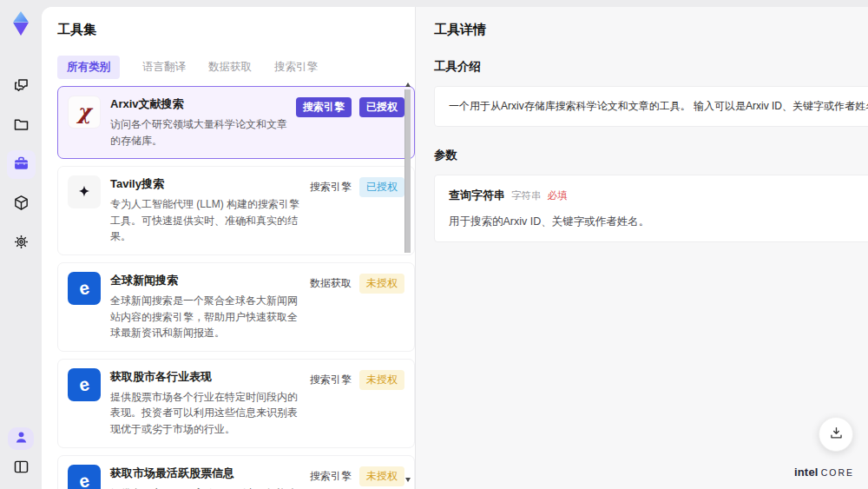 The width and height of the screenshot is (868, 489). I want to click on tool-card-most-active-stocks: e 获取市场最活跃股票信息 提供当天交易量最高的股票列表。投资者可以利用这些信息…, so click(236, 472).